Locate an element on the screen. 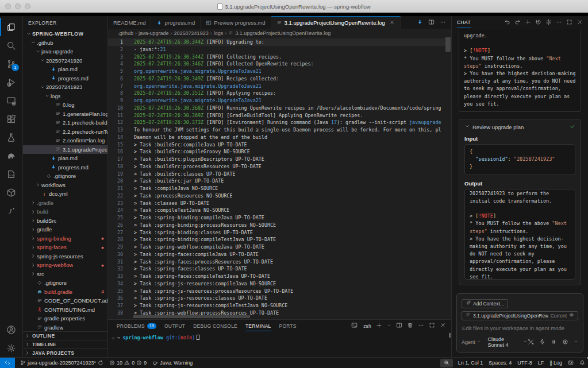 The height and width of the screenshot is (368, 588). breadcrumb-segment: java-upgrade is located at coordinates (154, 33).